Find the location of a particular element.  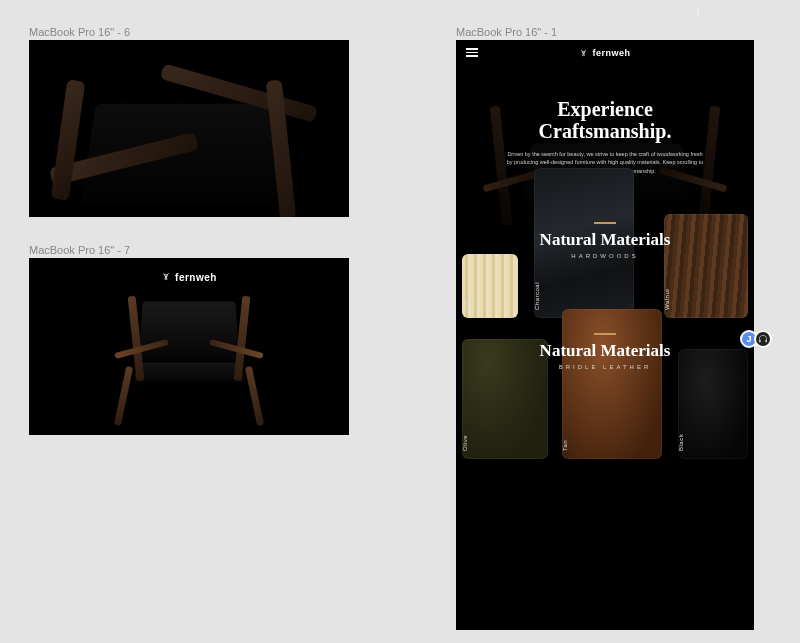

frame-label-7: MacBook Pro 16" - 7 is located at coordinates (80, 250).